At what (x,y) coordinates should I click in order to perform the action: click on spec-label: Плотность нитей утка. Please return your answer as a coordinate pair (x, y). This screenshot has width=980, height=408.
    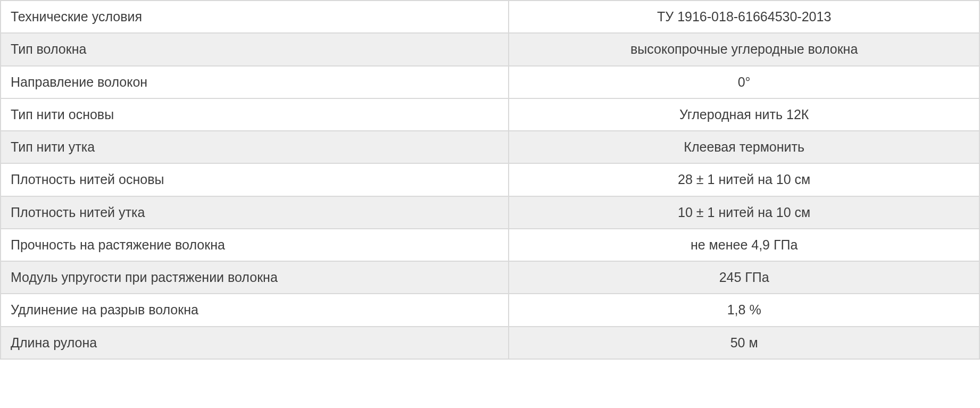
    Looking at the image, I should click on (254, 213).